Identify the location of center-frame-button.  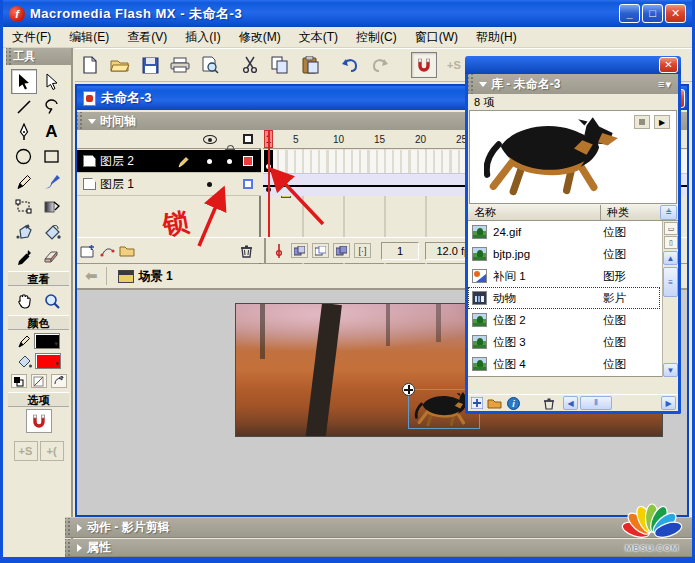
(279, 251).